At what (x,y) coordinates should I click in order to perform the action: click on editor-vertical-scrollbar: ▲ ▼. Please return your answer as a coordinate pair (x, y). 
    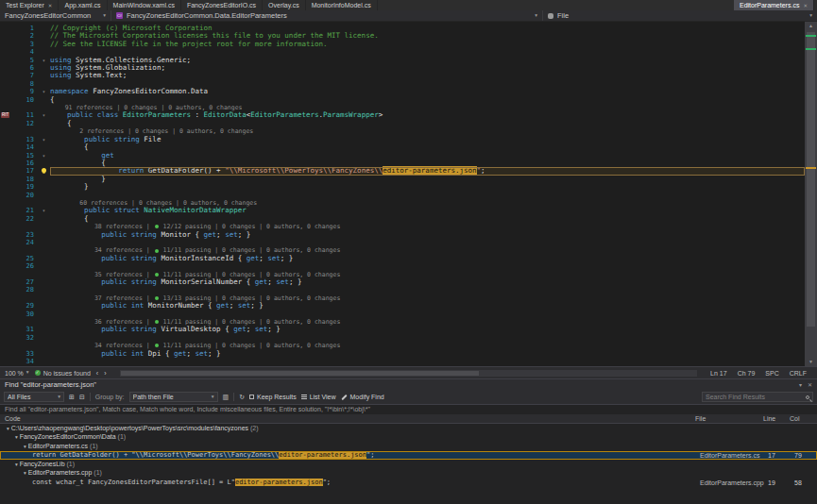
    Looking at the image, I should click on (810, 194).